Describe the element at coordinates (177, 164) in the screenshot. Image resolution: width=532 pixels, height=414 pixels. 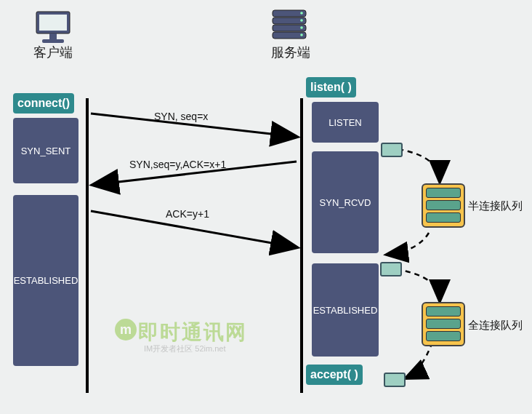
I see `msg-synack: SYN,seq=y,ACK=x+1` at that location.